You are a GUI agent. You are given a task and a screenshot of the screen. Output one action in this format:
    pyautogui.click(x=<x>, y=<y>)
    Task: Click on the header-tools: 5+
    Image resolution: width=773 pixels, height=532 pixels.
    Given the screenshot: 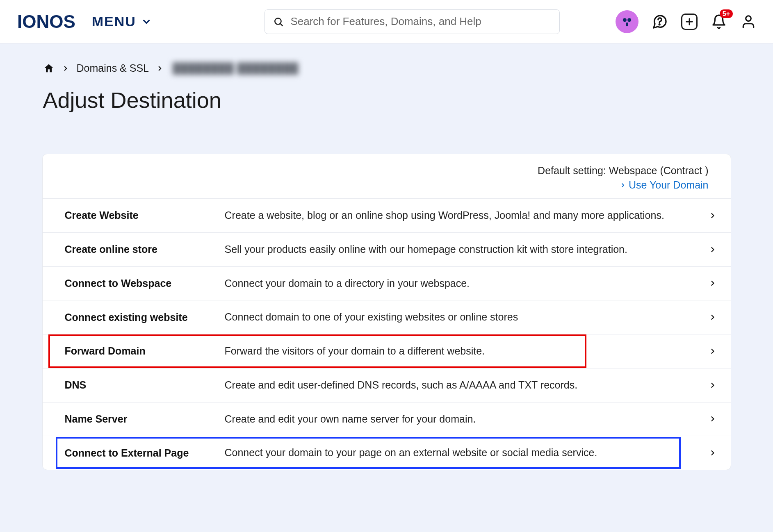 What is the action you would take?
    pyautogui.click(x=686, y=22)
    